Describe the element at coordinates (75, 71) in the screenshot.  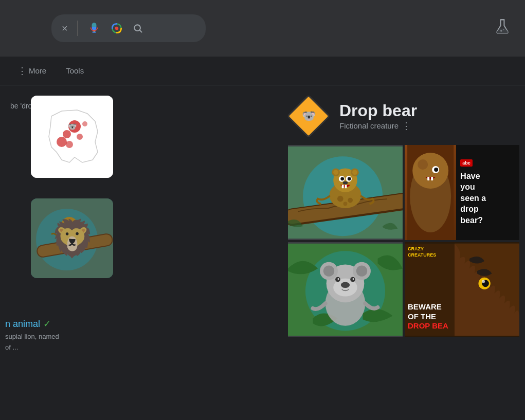
I see `nav-tools: Tools` at that location.